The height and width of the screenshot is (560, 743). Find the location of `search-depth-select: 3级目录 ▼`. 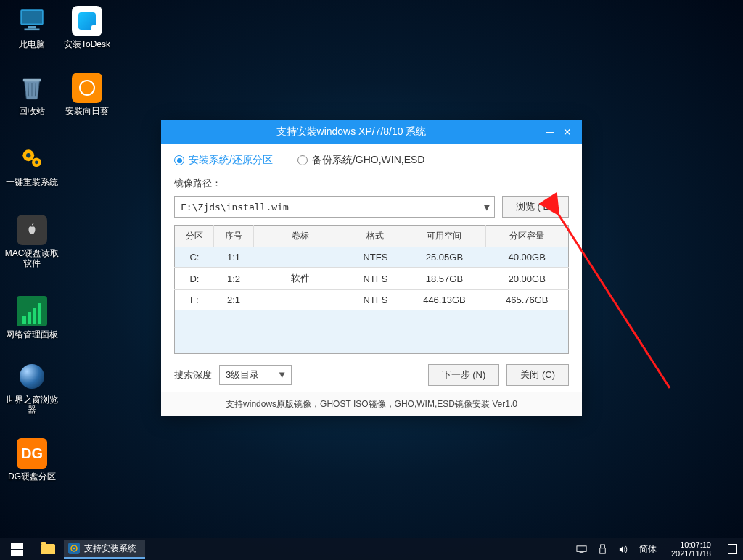

search-depth-select: 3级目录 ▼ is located at coordinates (255, 375).